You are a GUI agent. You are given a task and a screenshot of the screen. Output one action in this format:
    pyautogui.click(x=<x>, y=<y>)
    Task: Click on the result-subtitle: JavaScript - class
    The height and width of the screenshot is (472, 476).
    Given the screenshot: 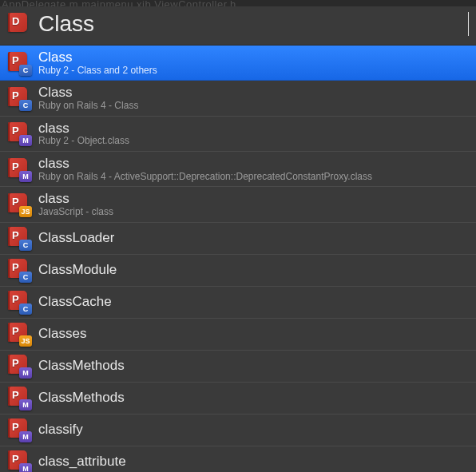 What is the action you would take?
    pyautogui.click(x=76, y=212)
    